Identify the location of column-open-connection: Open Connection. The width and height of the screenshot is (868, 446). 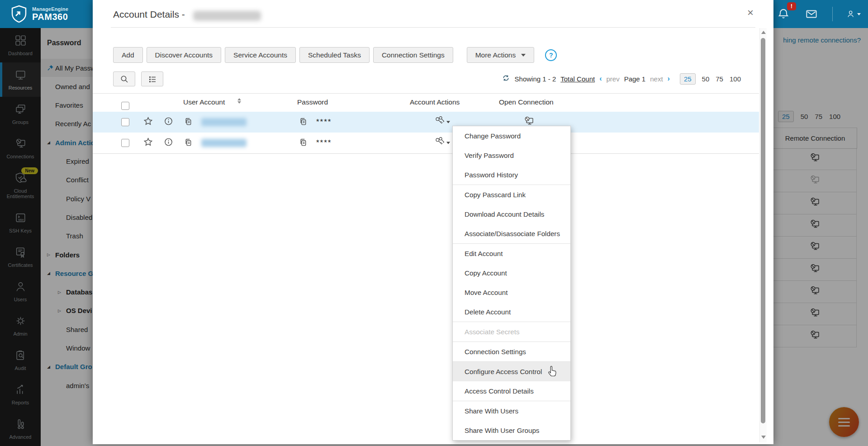
(526, 102).